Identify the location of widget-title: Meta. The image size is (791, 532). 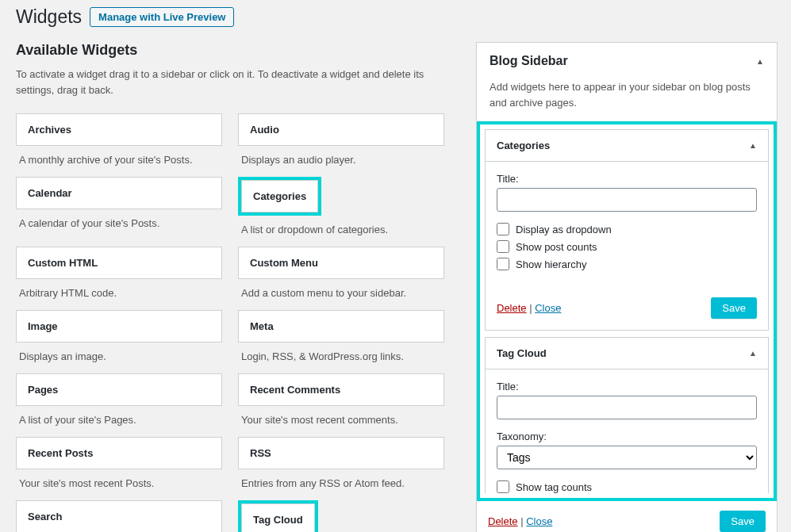
(341, 327).